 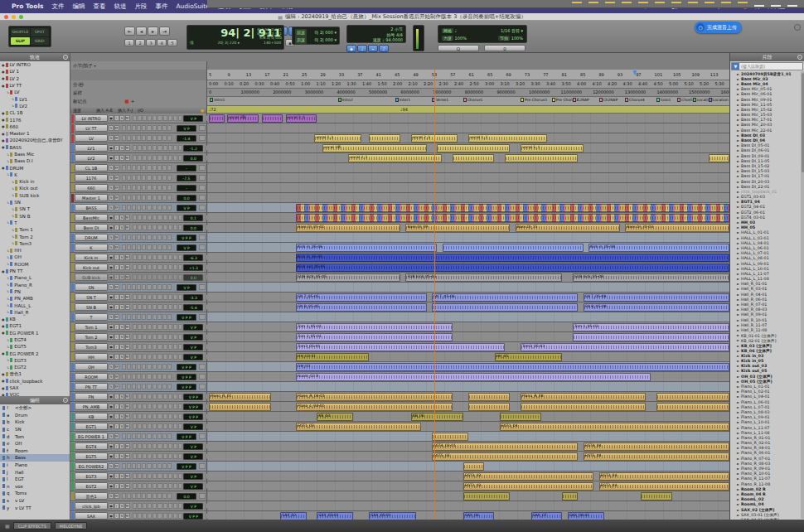 What do you see at coordinates (91, 167) in the screenshot?
I see `track-name-CL 1B: CL 1B` at bounding box center [91, 167].